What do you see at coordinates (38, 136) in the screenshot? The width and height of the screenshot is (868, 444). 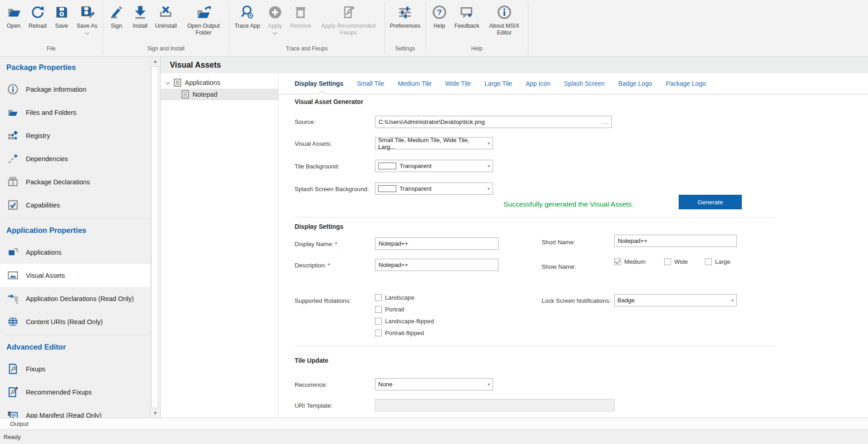 I see `sidebar-item-label: Registry` at bounding box center [38, 136].